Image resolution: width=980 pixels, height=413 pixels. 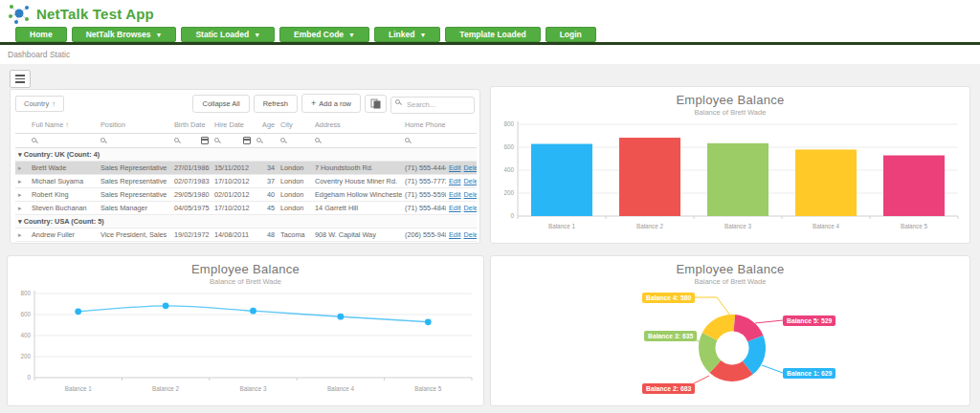 I want to click on cell-position: Vice President, Sales, so click(x=134, y=234).